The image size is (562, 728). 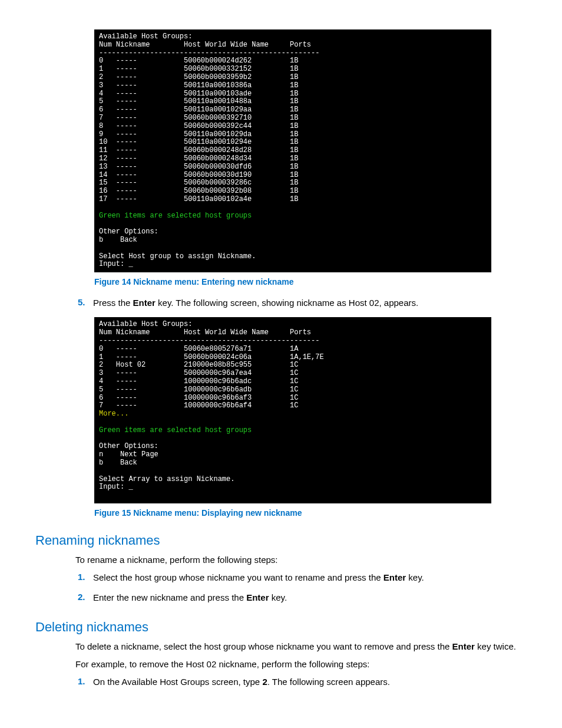 What do you see at coordinates (114, 414) in the screenshot?
I see `term-more: More...` at bounding box center [114, 414].